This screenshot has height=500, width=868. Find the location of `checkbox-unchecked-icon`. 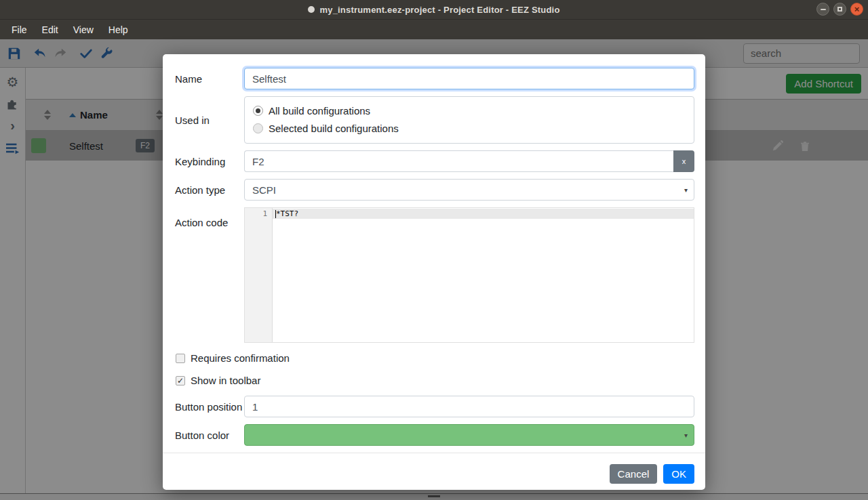

checkbox-unchecked-icon is located at coordinates (180, 358).